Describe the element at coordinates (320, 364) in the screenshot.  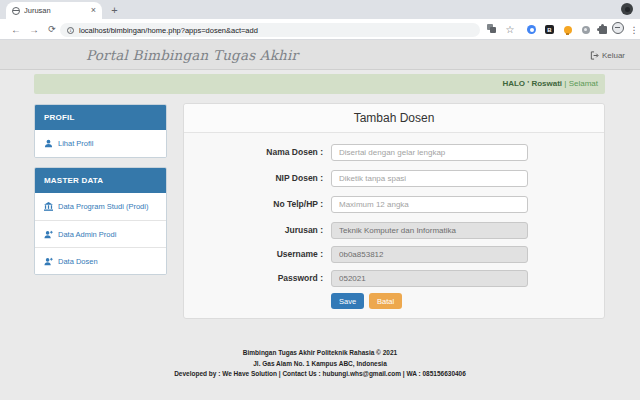
I see `page-footer: Bimbingan Tugas Akhir Politeknik Rahasia…` at that location.